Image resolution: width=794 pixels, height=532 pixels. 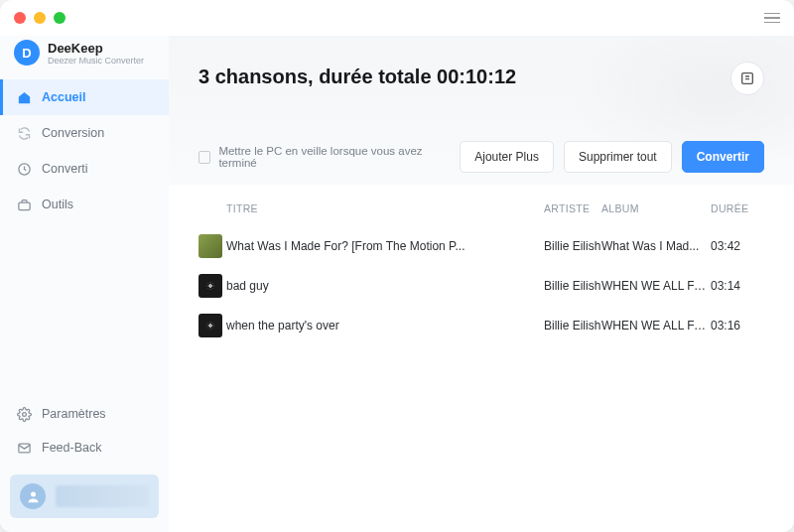 What do you see at coordinates (60, 18) in the screenshot?
I see `zoom-window-button` at bounding box center [60, 18].